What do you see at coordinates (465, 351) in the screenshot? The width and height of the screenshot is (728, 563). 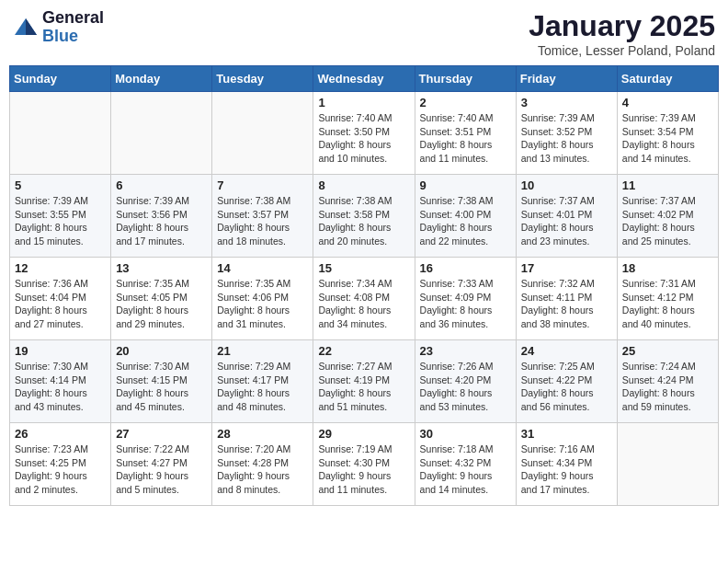 I see `day-number: 23` at bounding box center [465, 351].